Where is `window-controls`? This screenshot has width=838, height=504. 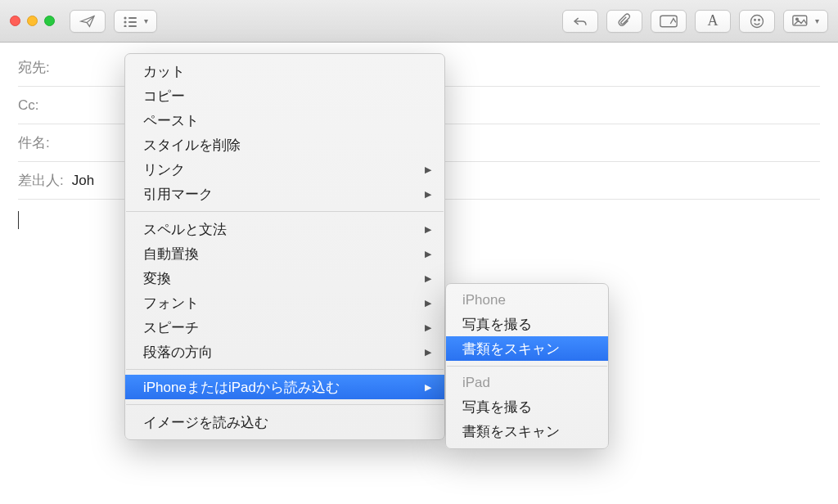 window-controls is located at coordinates (33, 21).